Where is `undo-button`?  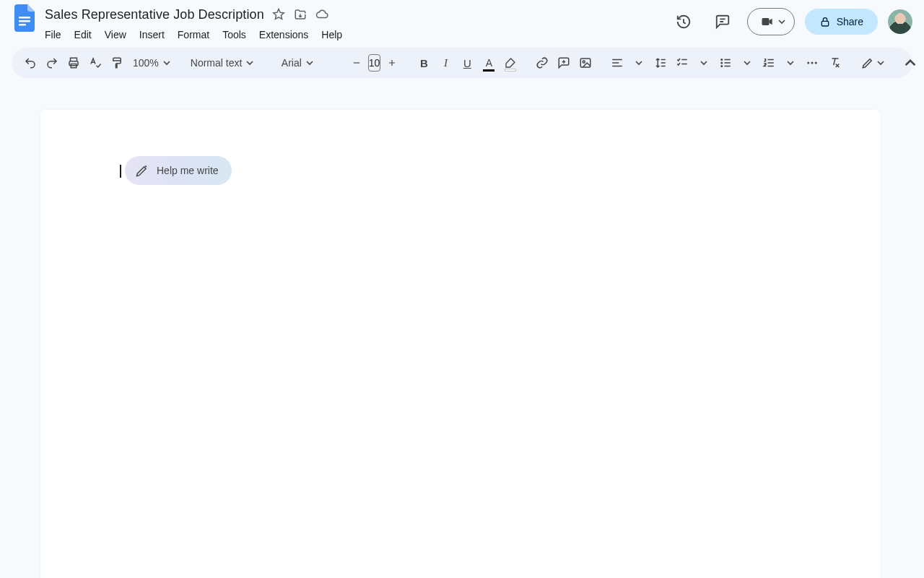 undo-button is located at coordinates (30, 63).